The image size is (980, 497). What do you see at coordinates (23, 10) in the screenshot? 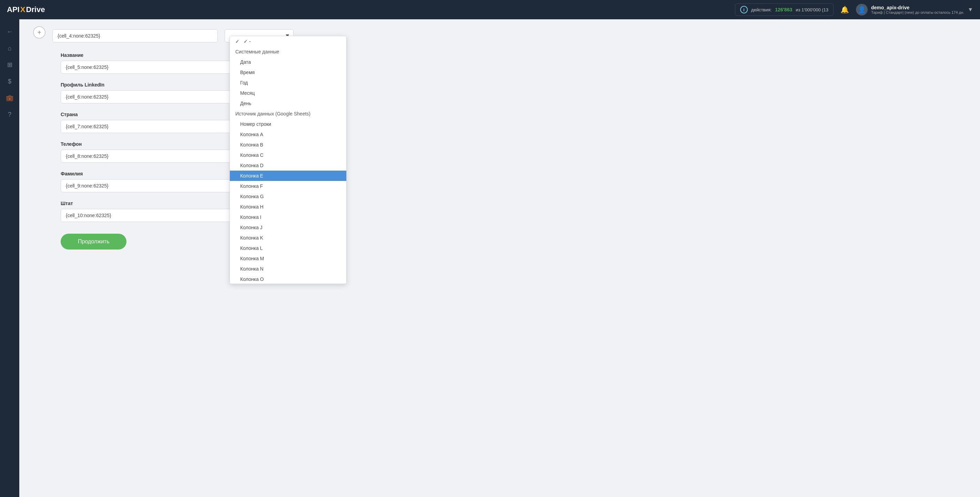
I see `logo-x-text: X` at bounding box center [23, 10].